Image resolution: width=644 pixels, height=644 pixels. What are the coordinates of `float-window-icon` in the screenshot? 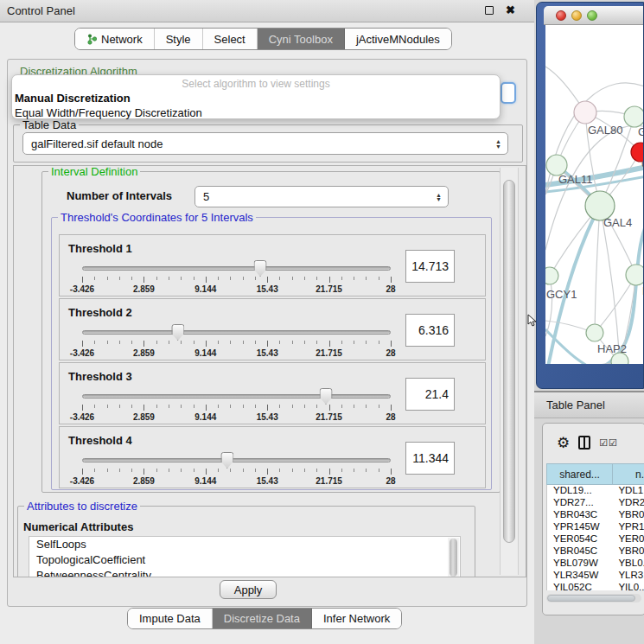 It's located at (489, 10).